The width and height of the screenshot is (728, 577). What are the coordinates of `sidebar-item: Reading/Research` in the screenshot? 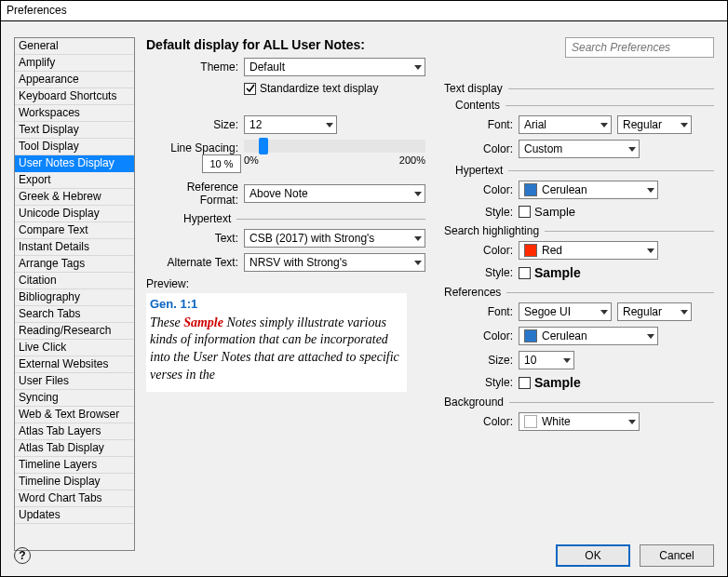 It's located at (74, 331).